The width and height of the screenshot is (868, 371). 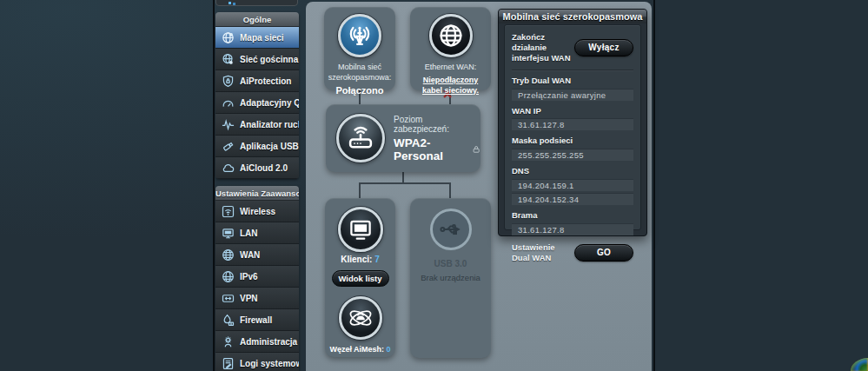 I want to click on panel-field-label: Maska podsieci, so click(x=573, y=141).